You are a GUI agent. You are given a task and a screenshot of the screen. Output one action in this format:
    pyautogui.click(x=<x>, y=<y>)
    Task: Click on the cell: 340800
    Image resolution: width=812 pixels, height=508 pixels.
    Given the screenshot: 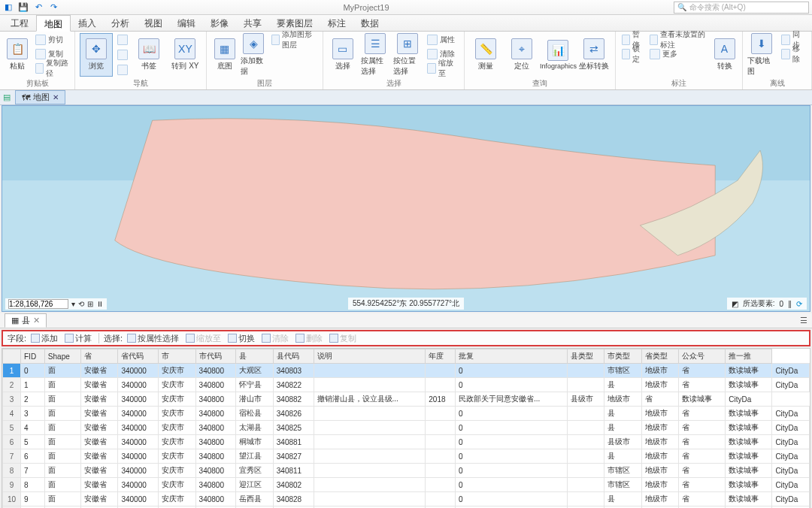 What is the action you would take?
    pyautogui.click(x=216, y=470)
    